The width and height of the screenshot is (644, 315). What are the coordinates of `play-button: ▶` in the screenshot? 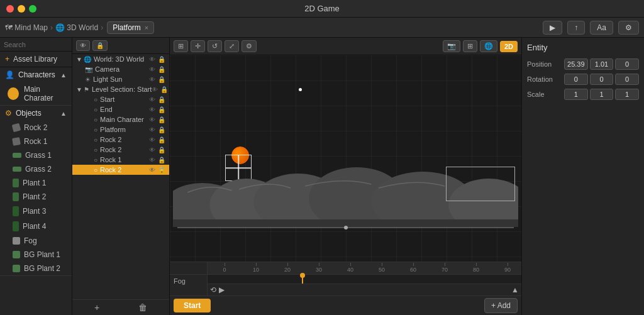 It's located at (552, 28).